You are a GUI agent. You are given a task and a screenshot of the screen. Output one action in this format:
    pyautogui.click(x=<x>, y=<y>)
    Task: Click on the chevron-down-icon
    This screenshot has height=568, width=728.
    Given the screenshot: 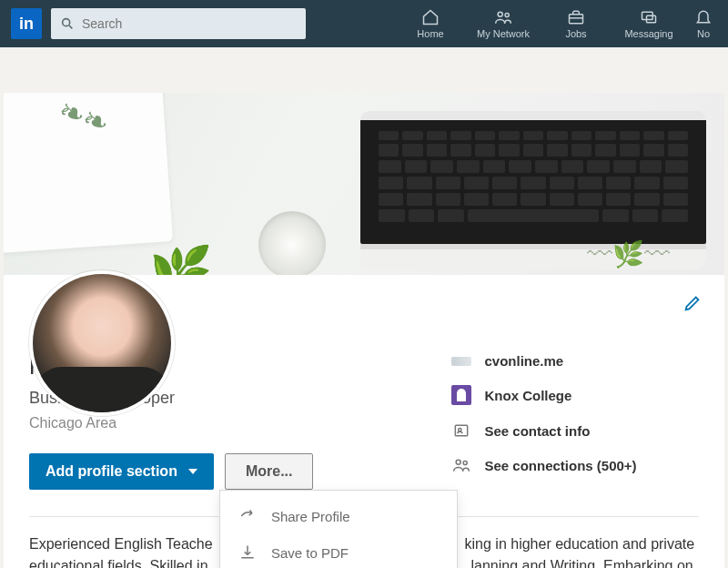 What is the action you would take?
    pyautogui.click(x=193, y=472)
    